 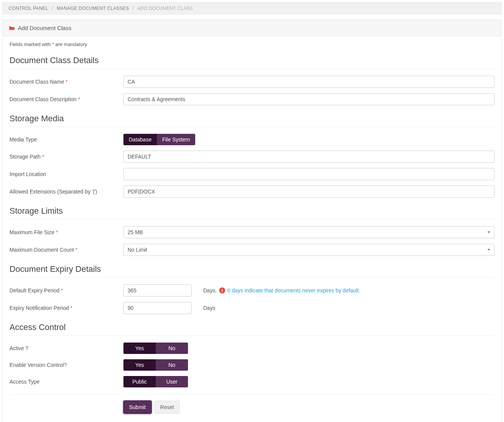 I want to click on panel-header: Add Document Class, so click(x=252, y=28).